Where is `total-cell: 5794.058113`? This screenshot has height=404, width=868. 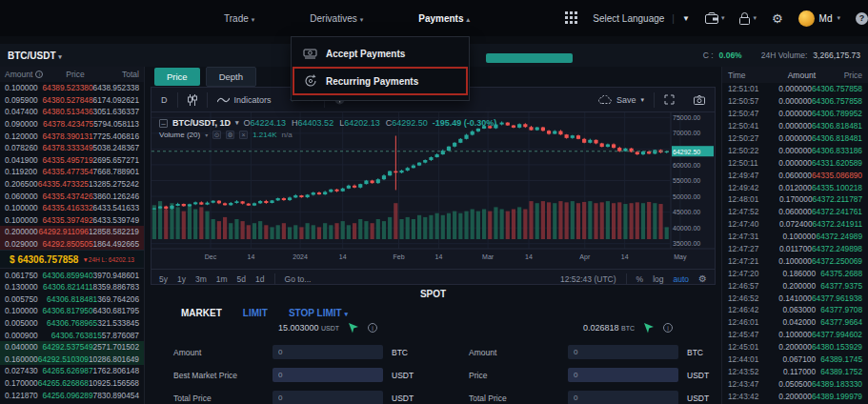 total-cell: 5794.058113 is located at coordinates (116, 124).